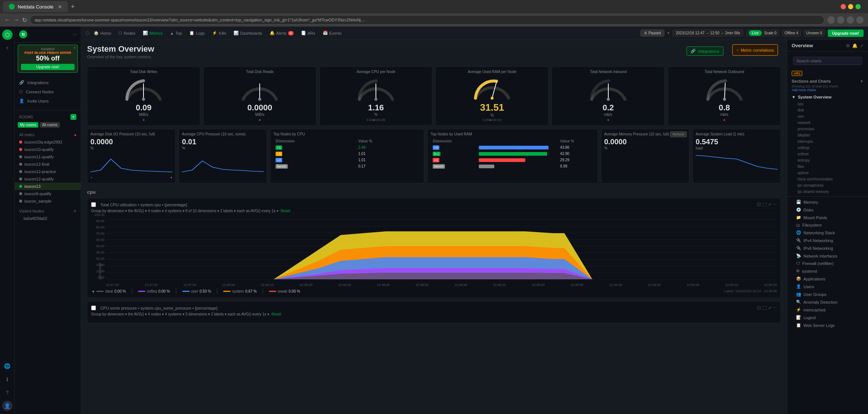 The image size is (868, 414). I want to click on icon-bar-home: ⬡, so click(7, 35).